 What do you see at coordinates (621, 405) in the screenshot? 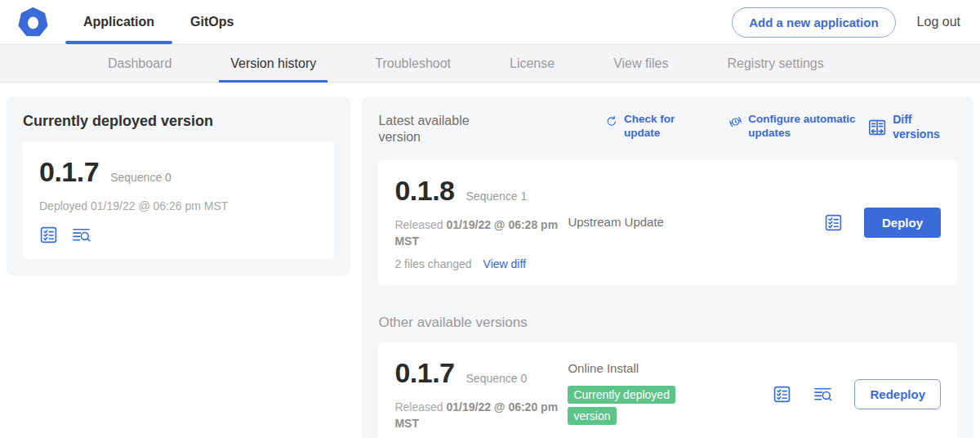
I see `currently-deployed-badge: Currently deployed version` at bounding box center [621, 405].